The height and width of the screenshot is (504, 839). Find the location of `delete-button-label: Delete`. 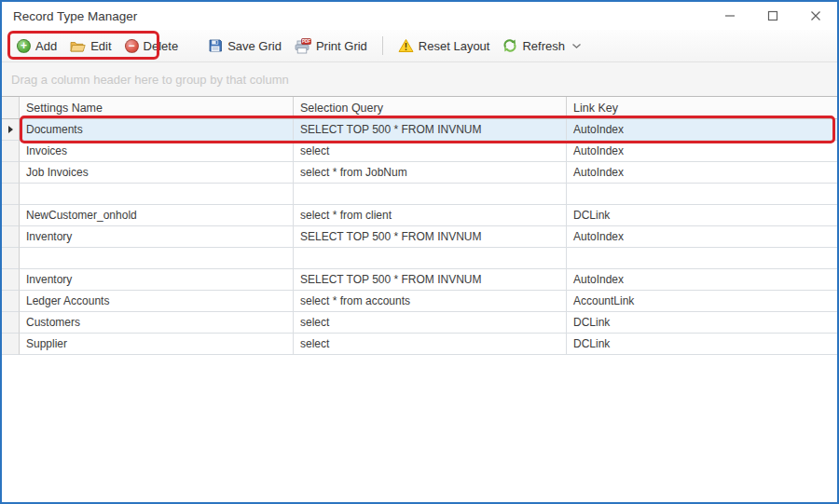

delete-button-label: Delete is located at coordinates (161, 47).